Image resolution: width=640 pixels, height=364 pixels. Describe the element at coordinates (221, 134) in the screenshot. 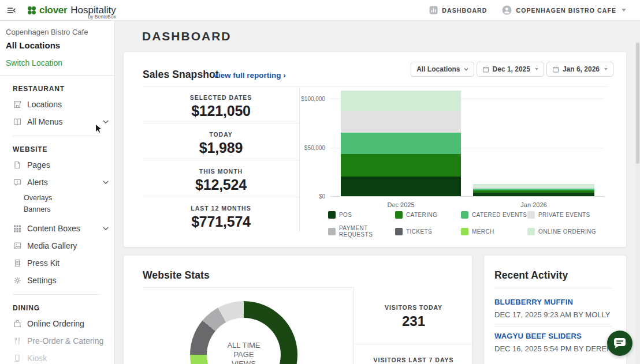

I see `stat-label: TODAY` at that location.